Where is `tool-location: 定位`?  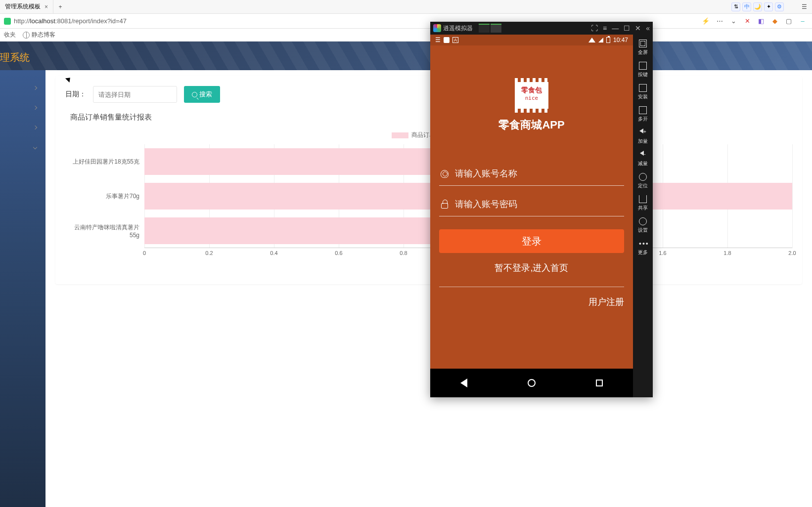 tool-location: 定位 is located at coordinates (643, 181).